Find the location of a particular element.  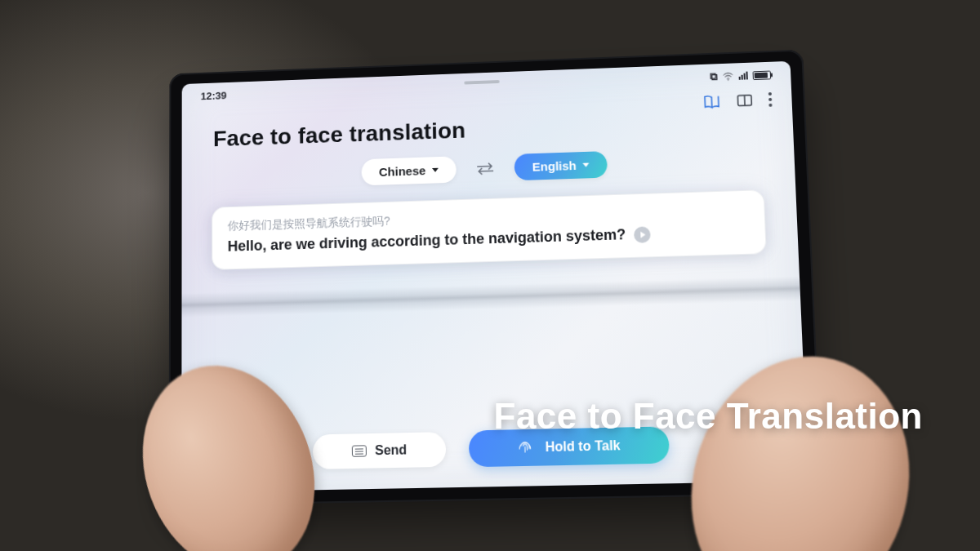

battery-icon is located at coordinates (761, 75).